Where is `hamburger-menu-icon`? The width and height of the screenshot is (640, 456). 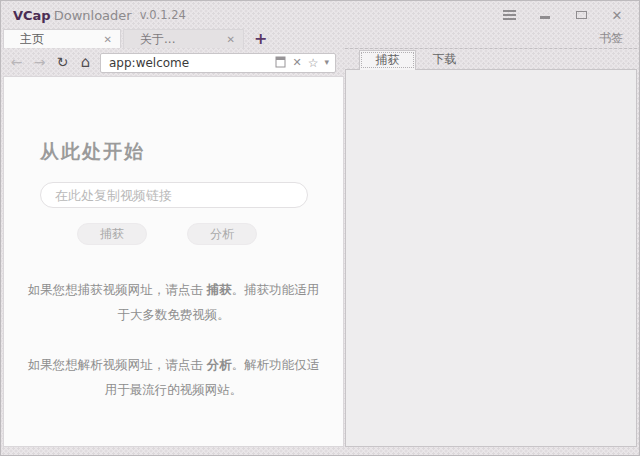
hamburger-menu-icon is located at coordinates (510, 11).